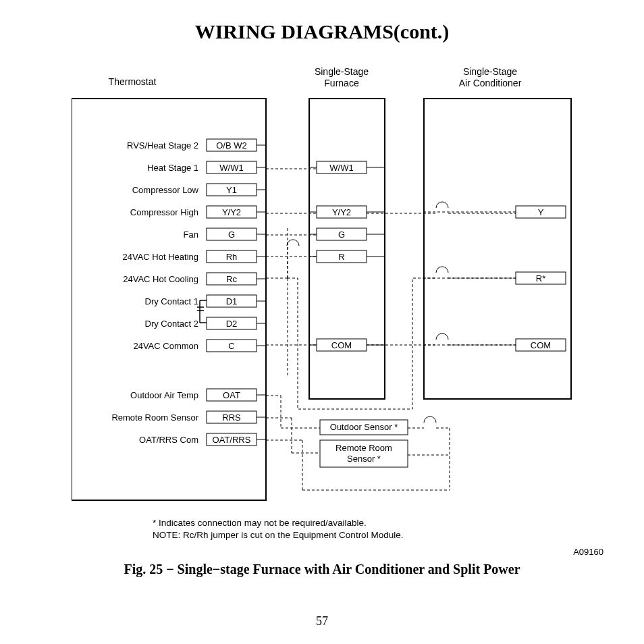 The image size is (644, 644). What do you see at coordinates (541, 278) in the screenshot?
I see `ac-terminal-text: R*` at bounding box center [541, 278].